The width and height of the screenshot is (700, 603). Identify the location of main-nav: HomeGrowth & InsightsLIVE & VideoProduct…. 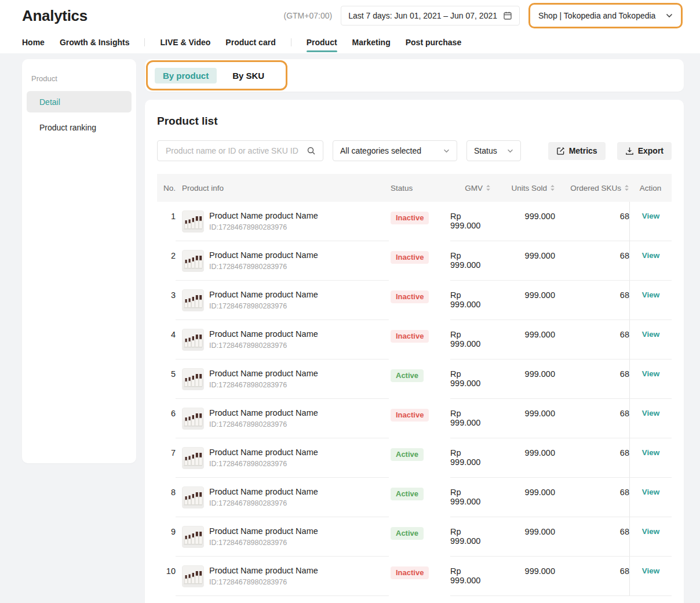
(350, 42).